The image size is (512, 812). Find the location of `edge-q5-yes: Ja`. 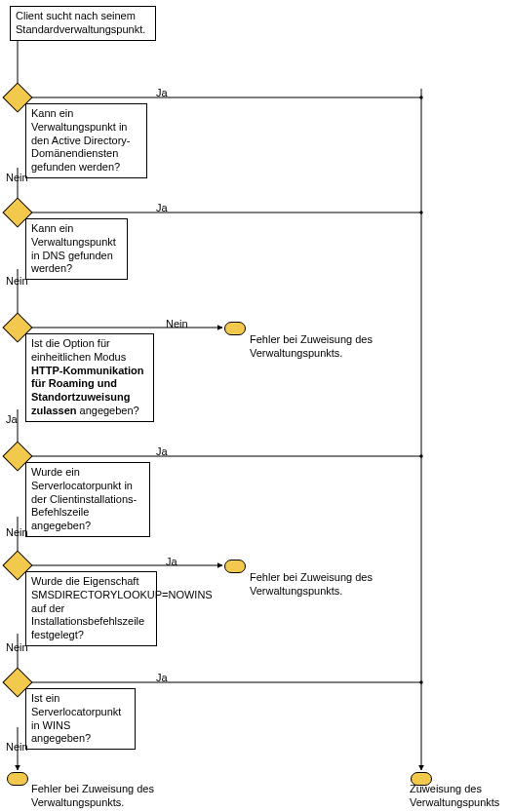

edge-q5-yes: Ja is located at coordinates (172, 562).